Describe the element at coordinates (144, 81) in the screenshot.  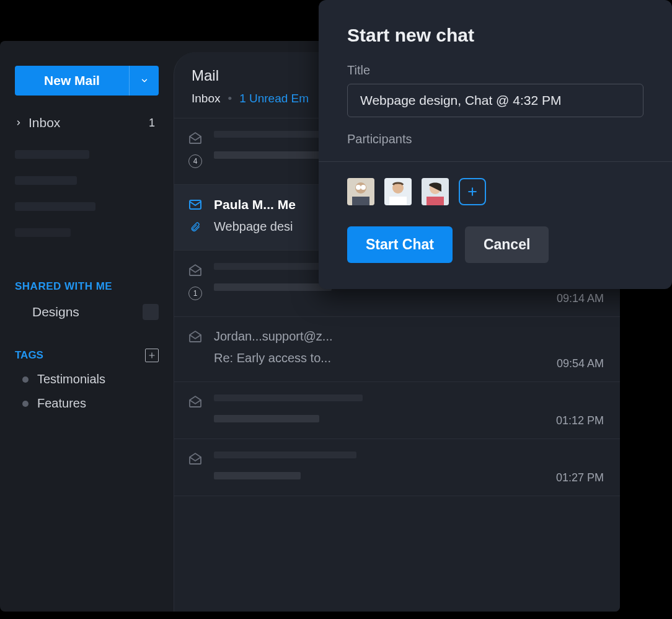
I see `chevron-down-icon` at that location.